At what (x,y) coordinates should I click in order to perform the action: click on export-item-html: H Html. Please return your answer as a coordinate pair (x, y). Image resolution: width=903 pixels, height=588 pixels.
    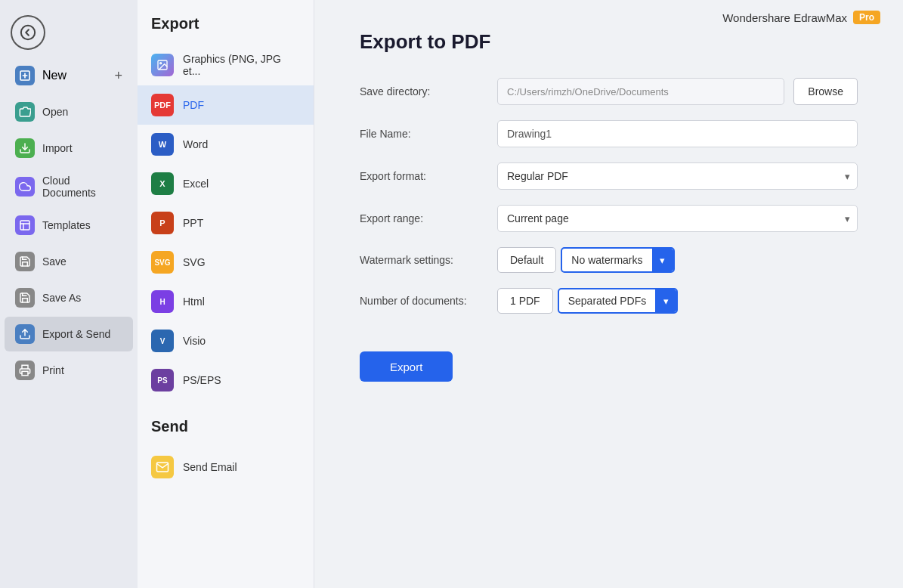
    Looking at the image, I should click on (225, 302).